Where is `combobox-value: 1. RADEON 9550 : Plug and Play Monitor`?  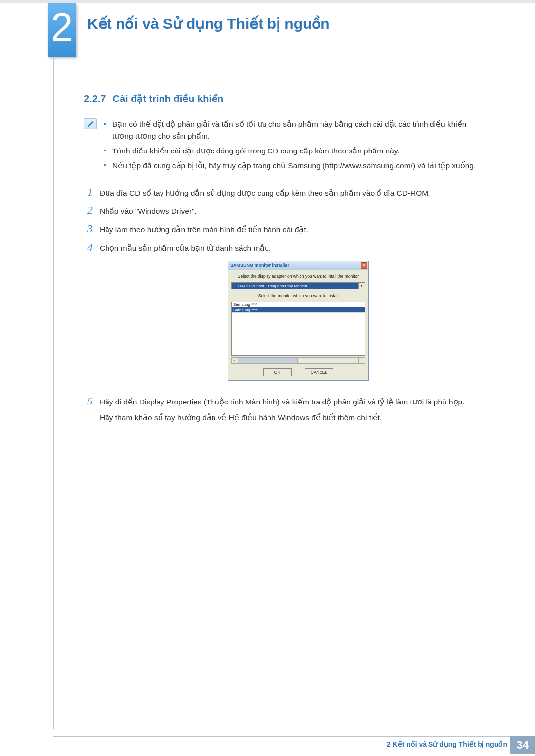
combobox-value: 1. RADEON 9550 : Plug and Play Monitor is located at coordinates (295, 286).